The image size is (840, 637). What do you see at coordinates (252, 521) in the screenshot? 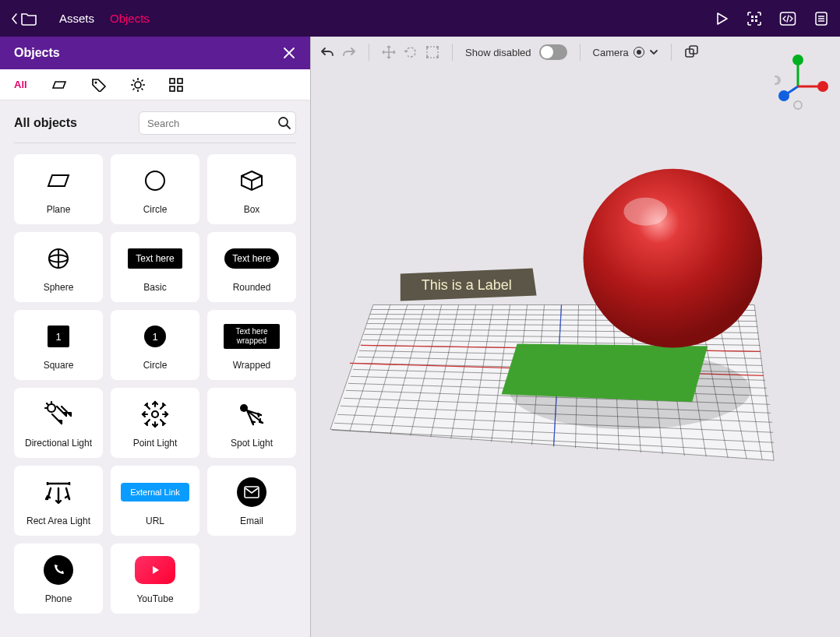
I see `object-label: Email` at bounding box center [252, 521].